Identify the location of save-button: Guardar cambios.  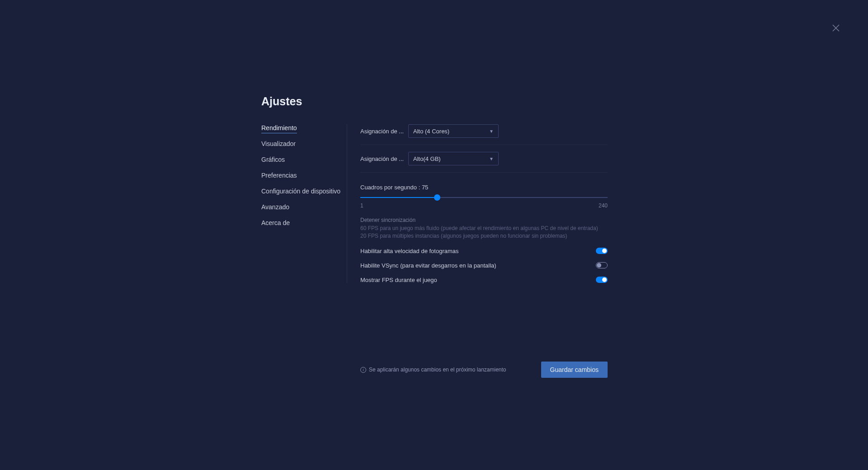
(574, 370).